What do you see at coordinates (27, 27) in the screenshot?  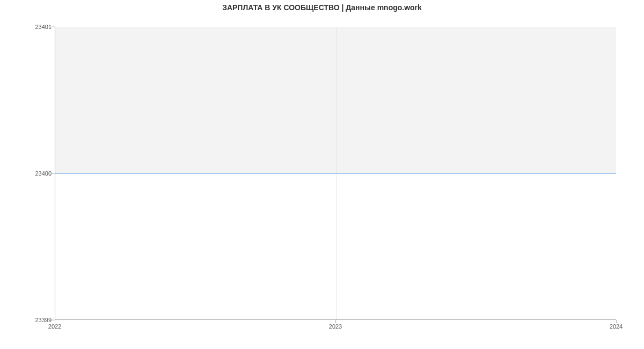 I see `y-tick-label: 23401` at bounding box center [27, 27].